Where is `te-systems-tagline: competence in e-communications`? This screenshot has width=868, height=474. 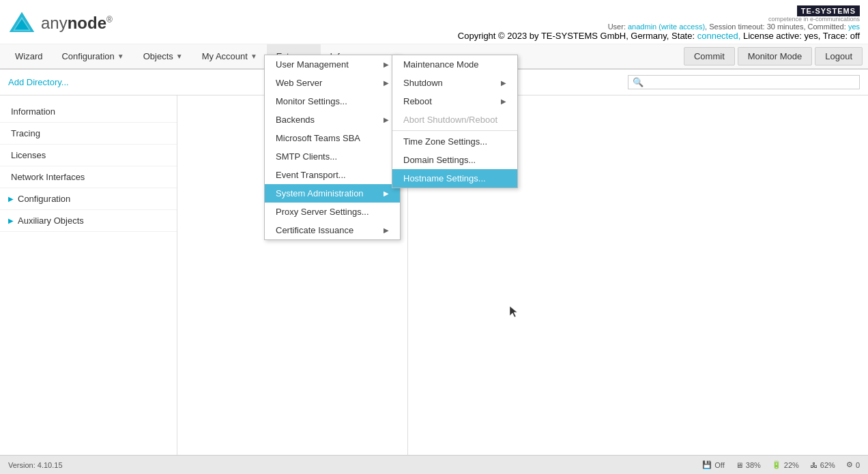
te-systems-tagline: competence in e-communications is located at coordinates (659, 19).